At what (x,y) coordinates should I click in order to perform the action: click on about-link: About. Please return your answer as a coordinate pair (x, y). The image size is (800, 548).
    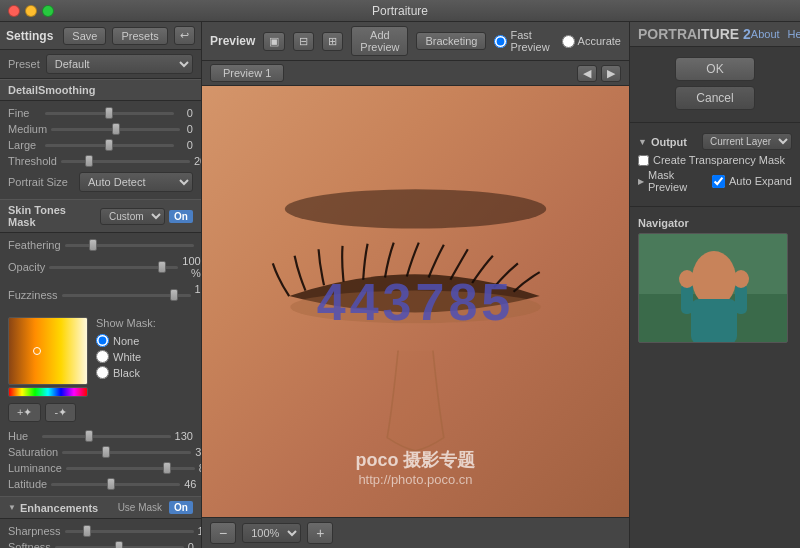
    Looking at the image, I should click on (766, 34).